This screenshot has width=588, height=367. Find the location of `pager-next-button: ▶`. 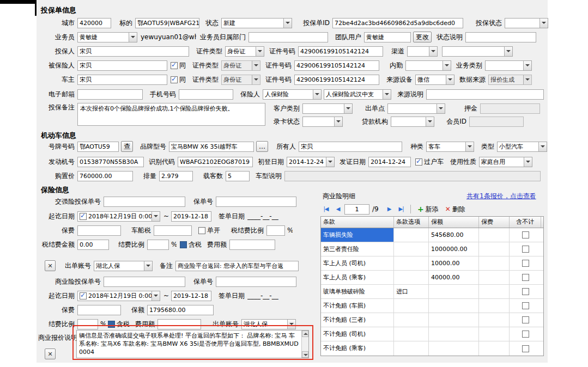

pager-next-button: ▶ is located at coordinates (389, 209).